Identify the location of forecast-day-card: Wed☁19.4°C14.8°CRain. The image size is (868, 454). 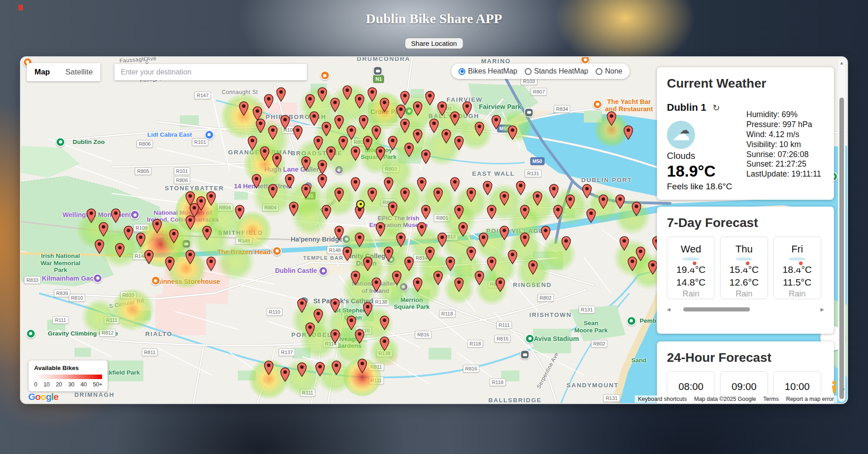
(691, 268).